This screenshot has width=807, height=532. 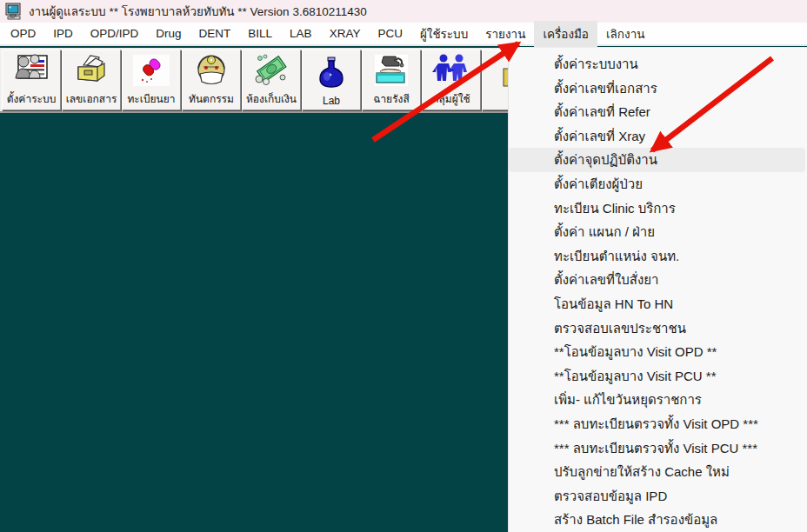 What do you see at coordinates (657, 376) in the screenshot?
I see `tools-menu-item-transfer-visit-pcu: **โอนข้อมูลบาง Visit PCU **` at bounding box center [657, 376].